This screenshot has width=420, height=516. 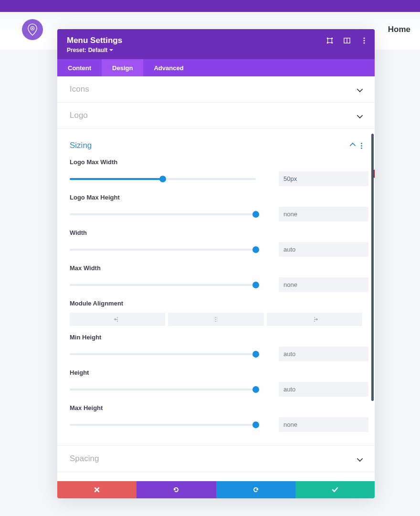 I want to click on site-logo, so click(x=32, y=30).